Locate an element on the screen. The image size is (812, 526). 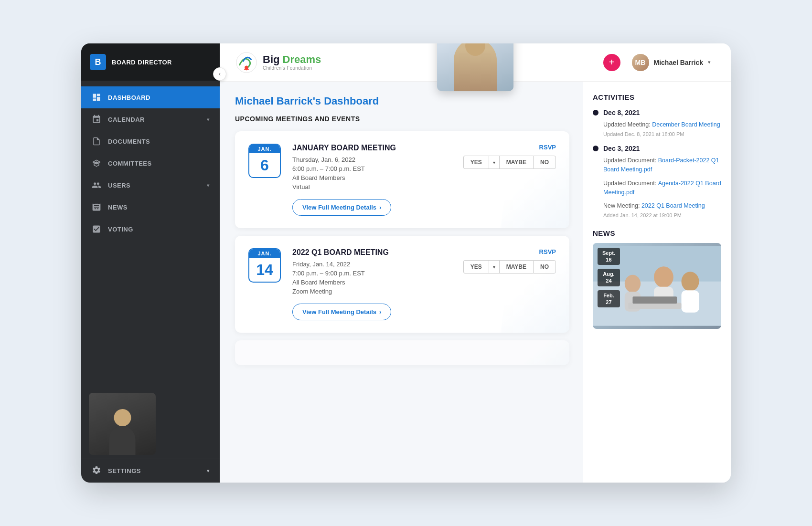
meeting-card-partial is located at coordinates (402, 353).